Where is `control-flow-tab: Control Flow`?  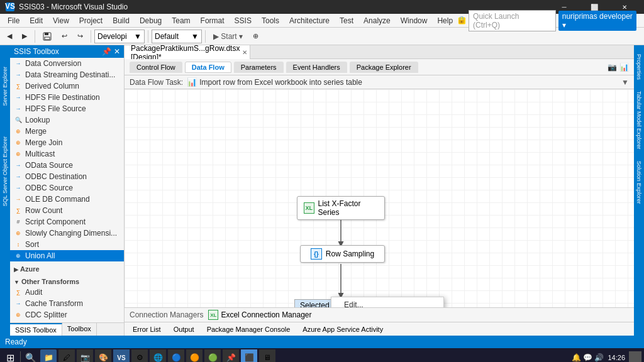 control-flow-tab: Control Flow is located at coordinates (156, 67).